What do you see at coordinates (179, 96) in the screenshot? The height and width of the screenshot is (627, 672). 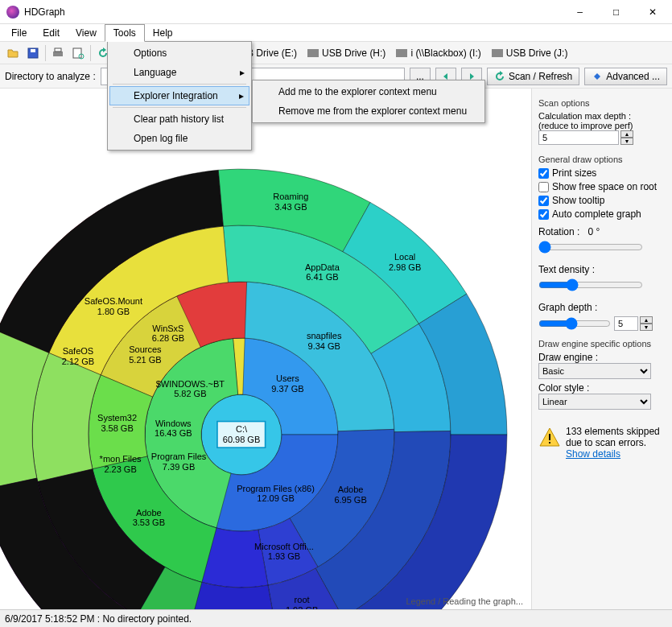 I see `tools-explorer-integration: Explorer Integration▸` at bounding box center [179, 96].